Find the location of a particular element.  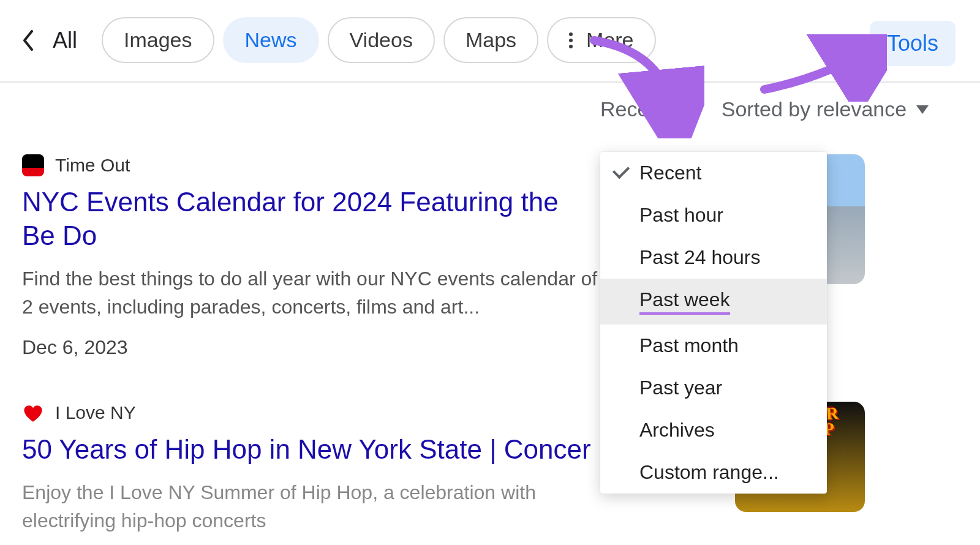

dd-option-past-hour: Past hour is located at coordinates (714, 216).